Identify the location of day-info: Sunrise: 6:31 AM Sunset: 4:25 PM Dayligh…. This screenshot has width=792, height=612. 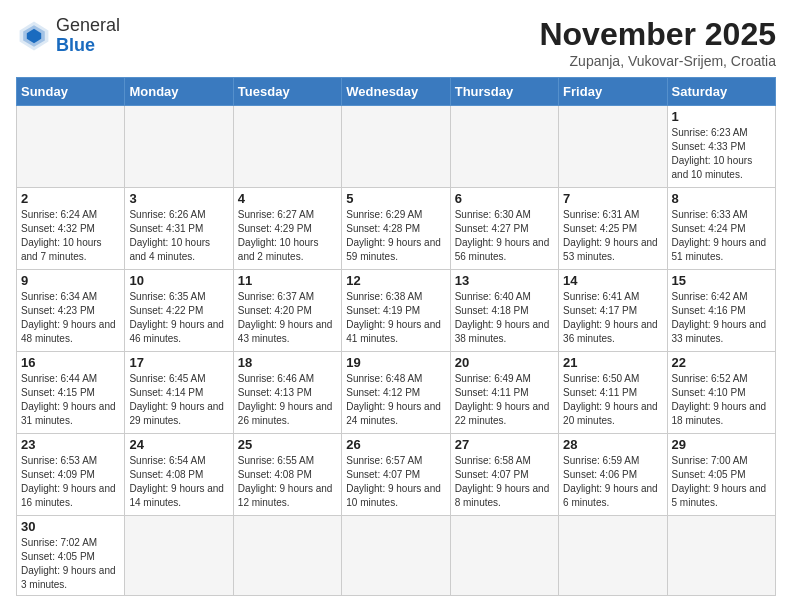
(612, 236).